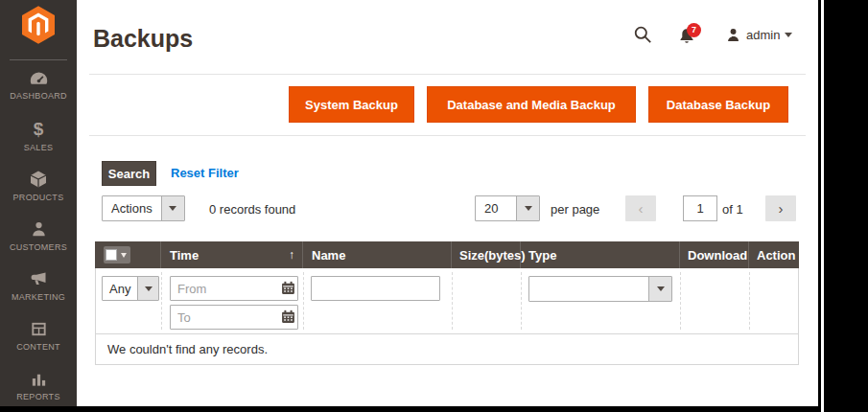  I want to click on sidebar-item-marketing: MARKETING, so click(38, 291).